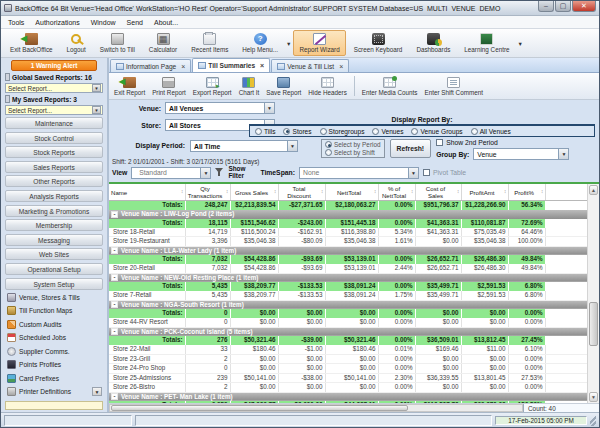  What do you see at coordinates (390, 86) in the screenshot?
I see `report-button-enter-media-counts: Enter Media Counts` at bounding box center [390, 86].